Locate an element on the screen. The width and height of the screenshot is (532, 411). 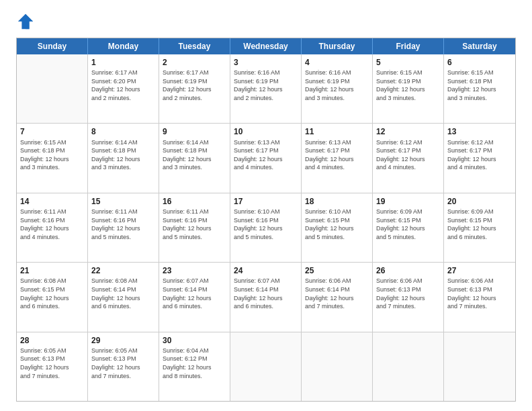
logo-icon is located at coordinates (26, 21).